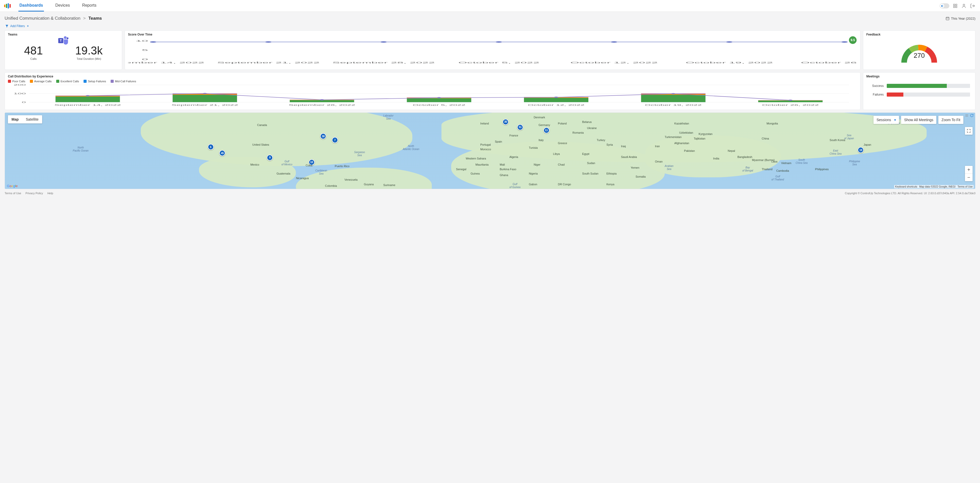 The width and height of the screenshot is (980, 483). What do you see at coordinates (461, 169) in the screenshot?
I see `map-country-label: Senegal` at bounding box center [461, 169].